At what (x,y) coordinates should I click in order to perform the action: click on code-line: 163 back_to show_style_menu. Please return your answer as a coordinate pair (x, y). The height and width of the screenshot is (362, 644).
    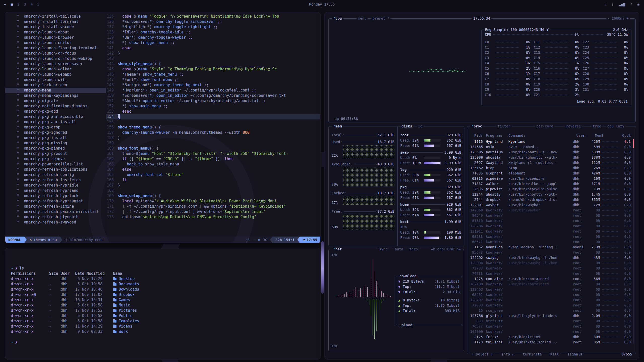
    Looking at the image, I should click on (213, 164).